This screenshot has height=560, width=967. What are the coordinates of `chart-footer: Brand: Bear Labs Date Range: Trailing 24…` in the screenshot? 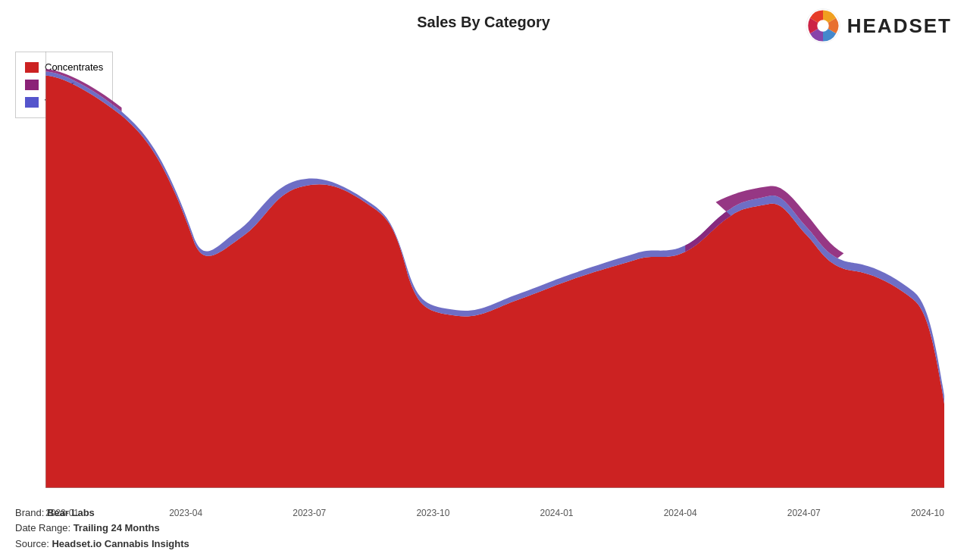 It's located at (102, 529).